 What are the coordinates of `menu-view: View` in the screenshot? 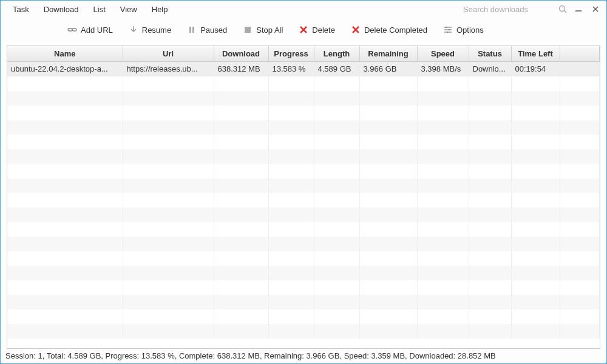 It's located at (129, 10).